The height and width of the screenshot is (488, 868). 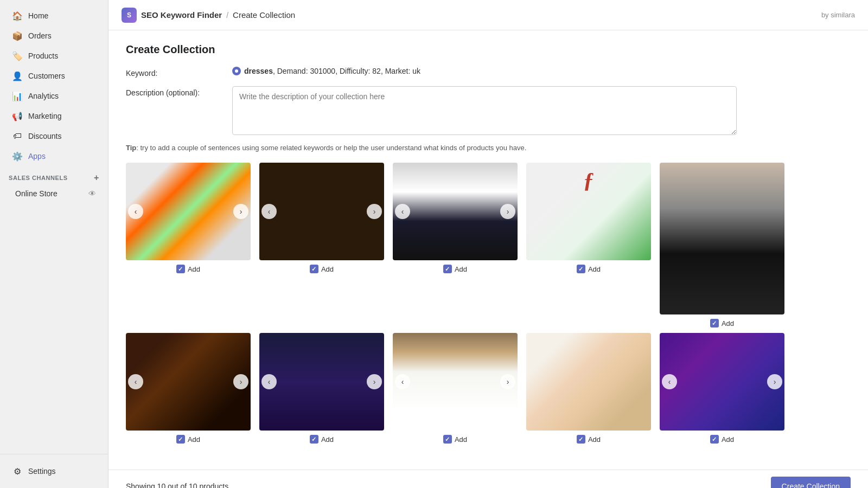 I want to click on sidebar-label-orders: Orders, so click(x=40, y=36).